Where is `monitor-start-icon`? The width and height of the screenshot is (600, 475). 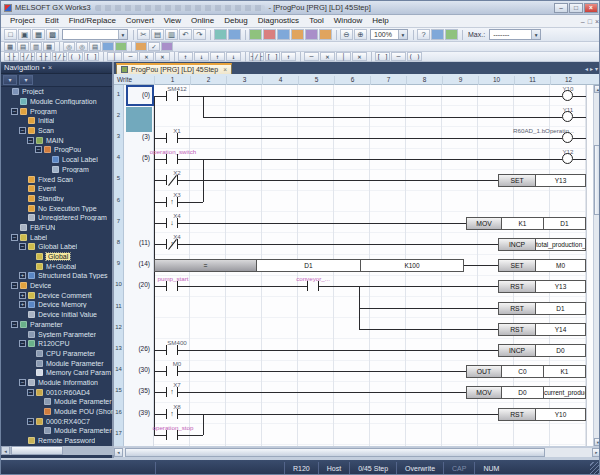
monitor-start-icon is located at coordinates (256, 34).